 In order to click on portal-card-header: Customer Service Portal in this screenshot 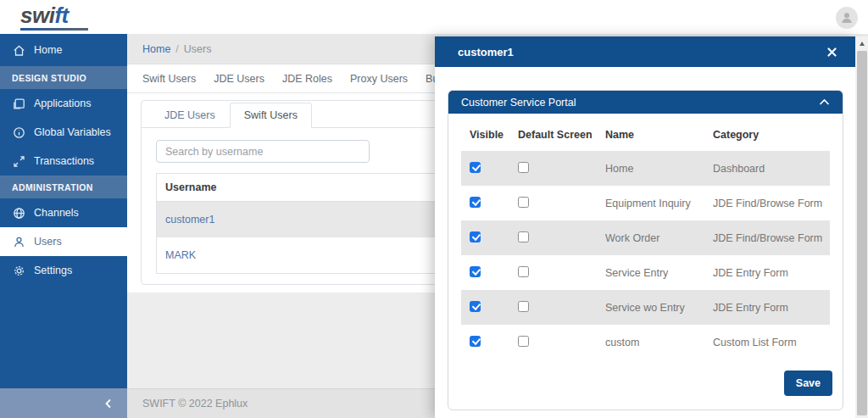, I will do `click(646, 102)`.